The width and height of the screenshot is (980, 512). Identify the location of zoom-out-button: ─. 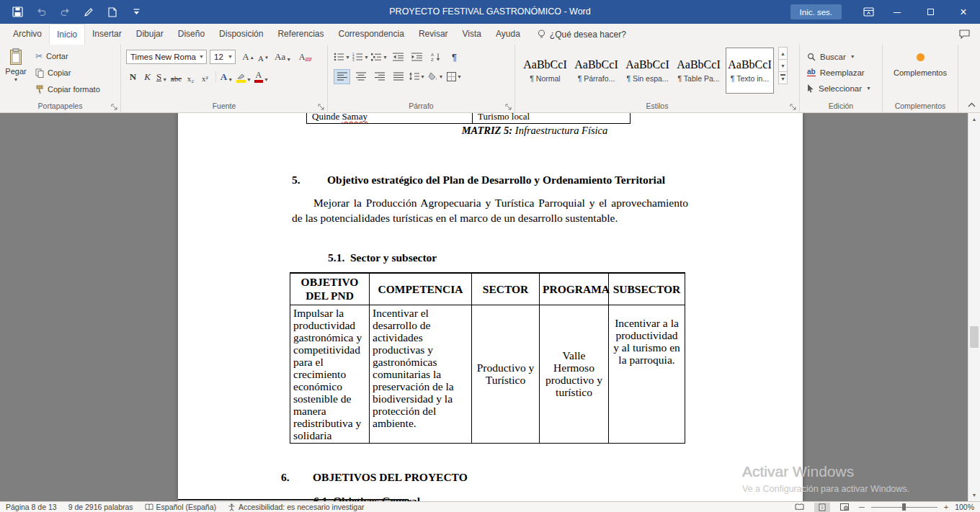
(862, 507).